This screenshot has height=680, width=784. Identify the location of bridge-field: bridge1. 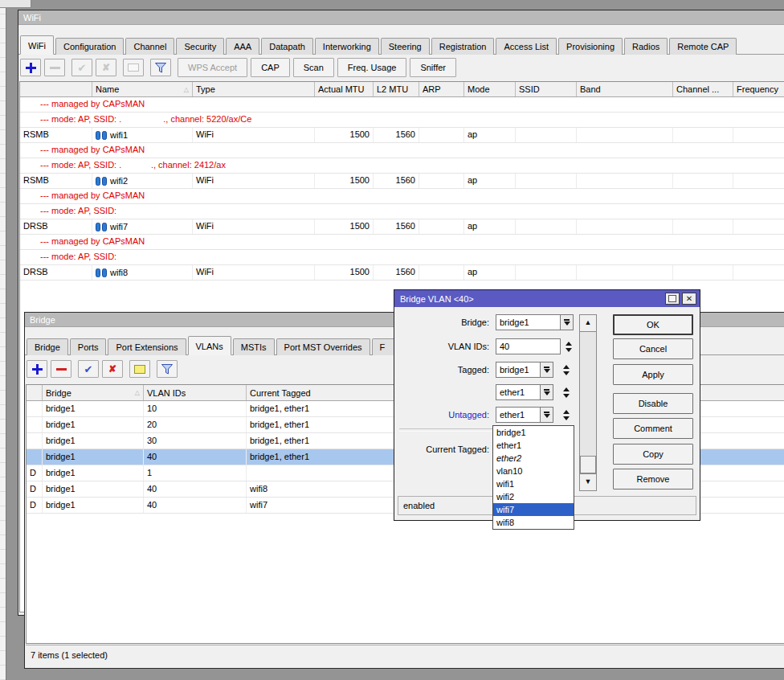
(529, 322).